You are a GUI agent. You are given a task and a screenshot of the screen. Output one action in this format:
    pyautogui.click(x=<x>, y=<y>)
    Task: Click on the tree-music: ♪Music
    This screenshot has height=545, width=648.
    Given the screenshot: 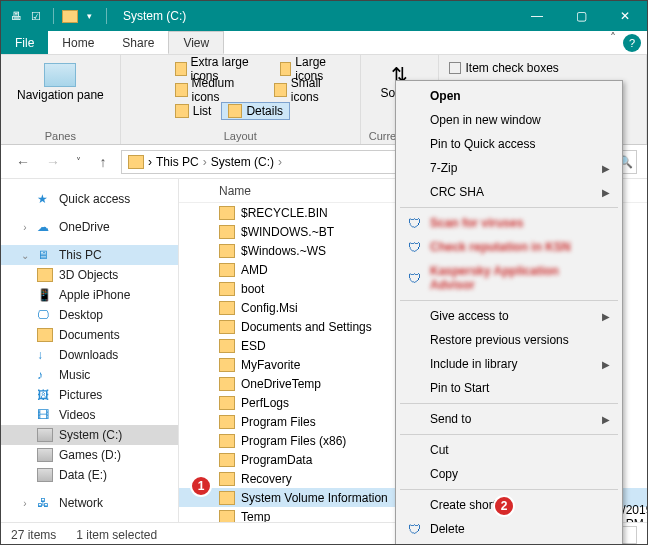 What is the action you would take?
    pyautogui.click(x=90, y=375)
    